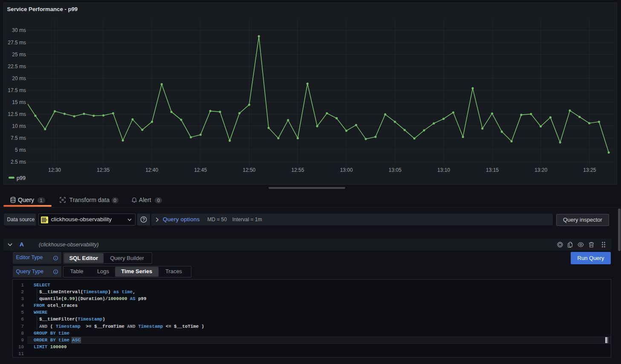 This screenshot has width=621, height=364. Describe the element at coordinates (55, 170) in the screenshot. I see `svg-text: 12:30` at that location.